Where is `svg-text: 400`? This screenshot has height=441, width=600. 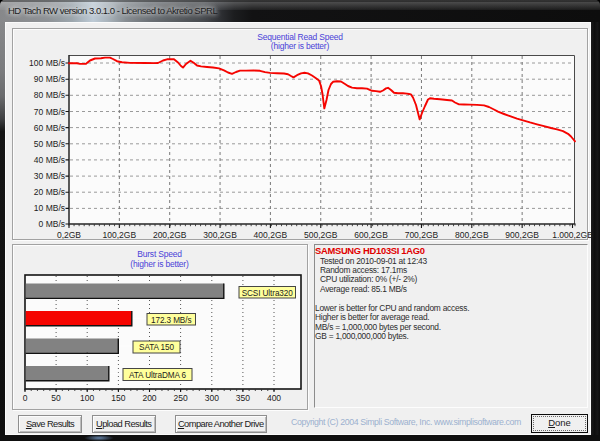 svg-text: 400 is located at coordinates (274, 398).